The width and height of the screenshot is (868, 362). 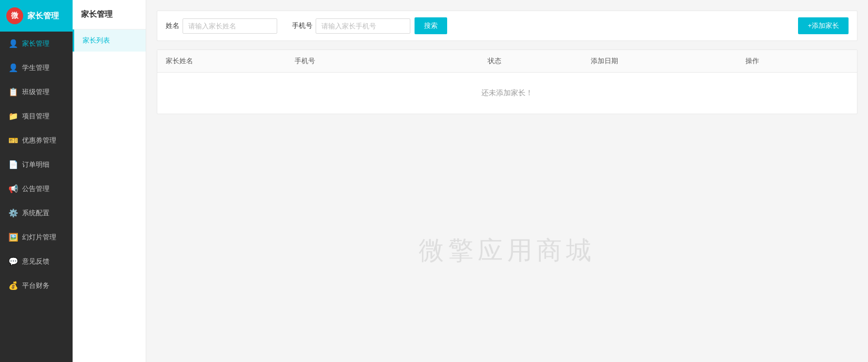 What do you see at coordinates (302, 26) in the screenshot?
I see `phone-label: 手机号` at bounding box center [302, 26].